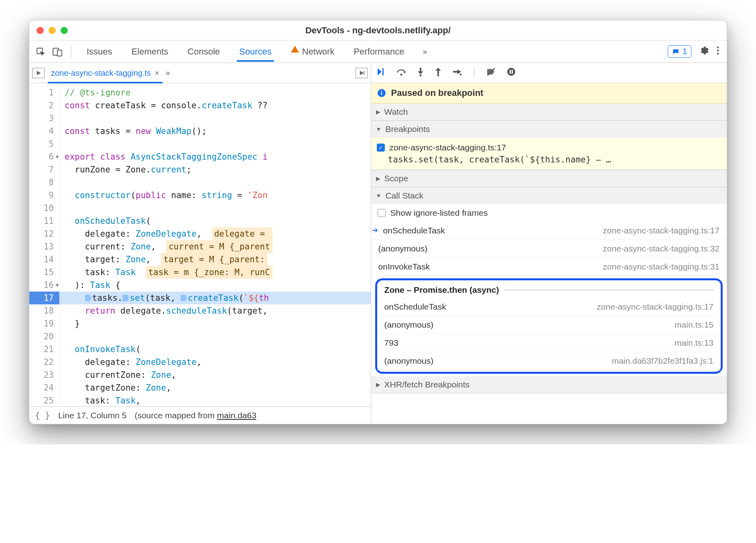  I want to click on more-tabs-icon: », so click(425, 51).